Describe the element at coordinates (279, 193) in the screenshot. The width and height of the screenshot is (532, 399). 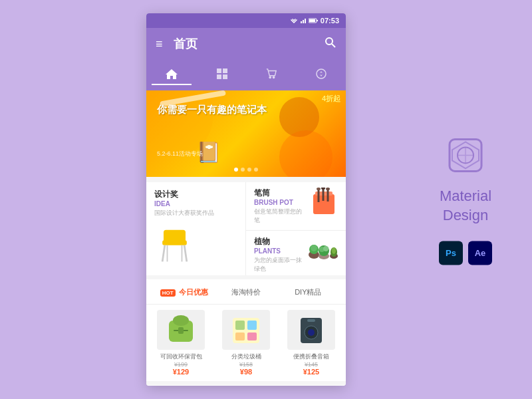
I see `cat-brush-title: 笔筒` at that location.